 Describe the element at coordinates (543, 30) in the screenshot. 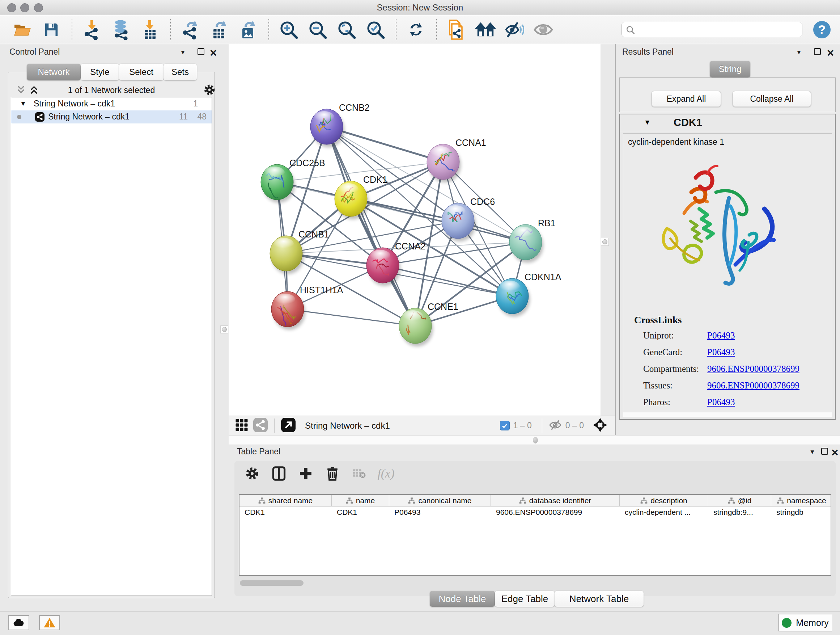

I see `show-all-eye-icon` at that location.